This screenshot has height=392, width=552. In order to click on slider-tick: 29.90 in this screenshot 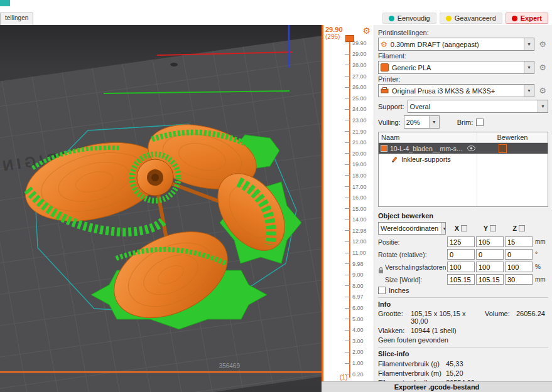, I will do `click(349, 43)`.